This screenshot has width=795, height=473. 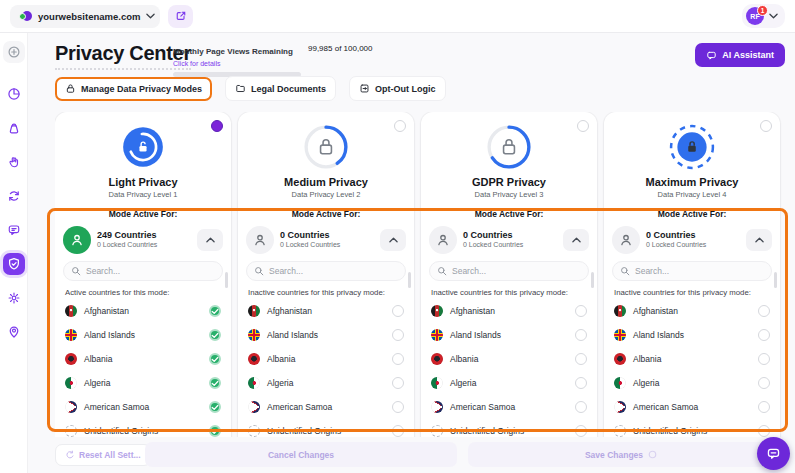 What do you see at coordinates (14, 230) in the screenshot?
I see `sidebar-item-messages` at bounding box center [14, 230].